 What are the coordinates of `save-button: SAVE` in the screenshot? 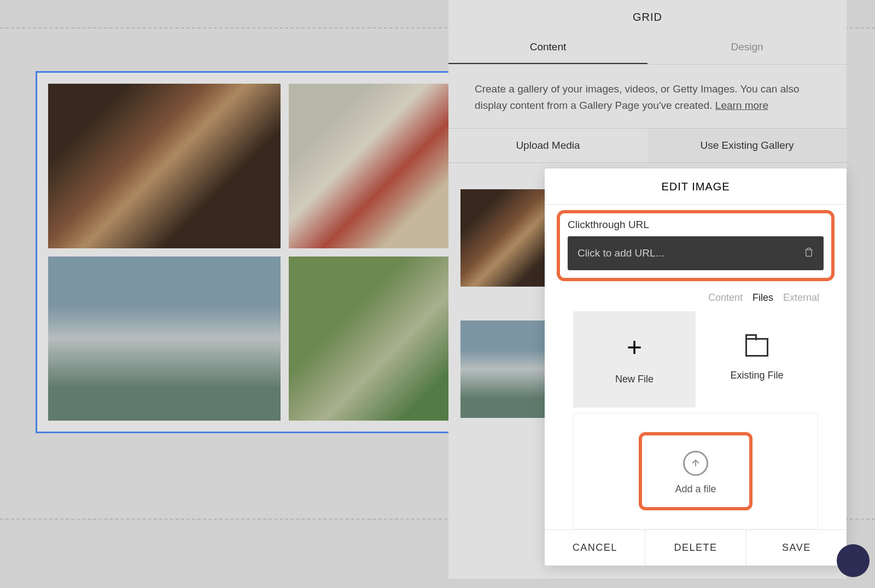 It's located at (796, 548).